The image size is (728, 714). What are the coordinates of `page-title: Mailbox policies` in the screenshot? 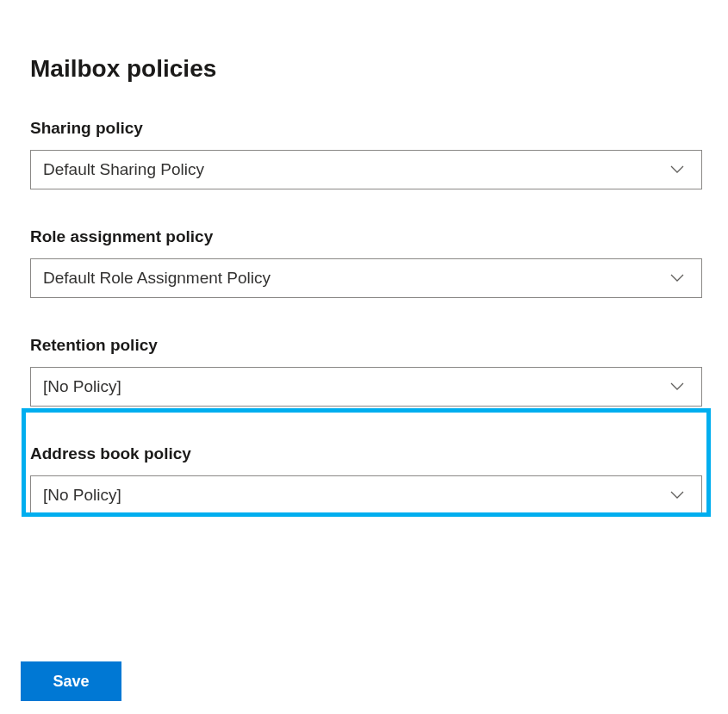 It's located at (366, 69).